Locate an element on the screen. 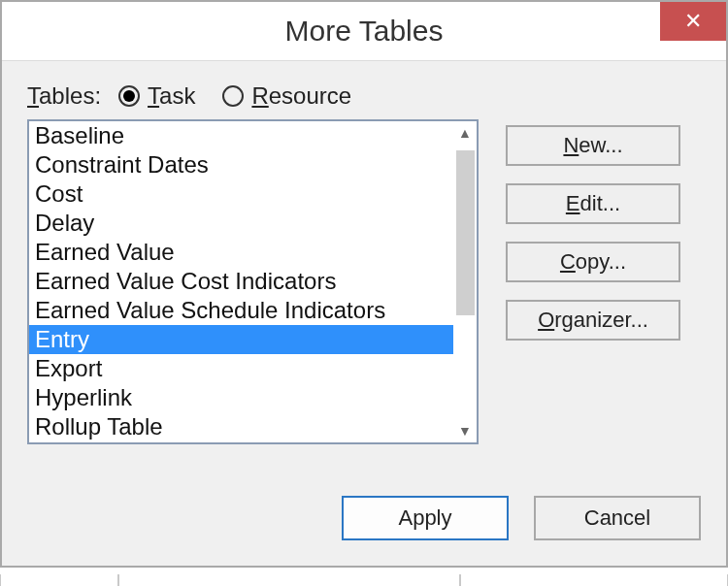  side-buttons: New... Edit... Copy... Organizer... is located at coordinates (593, 230).